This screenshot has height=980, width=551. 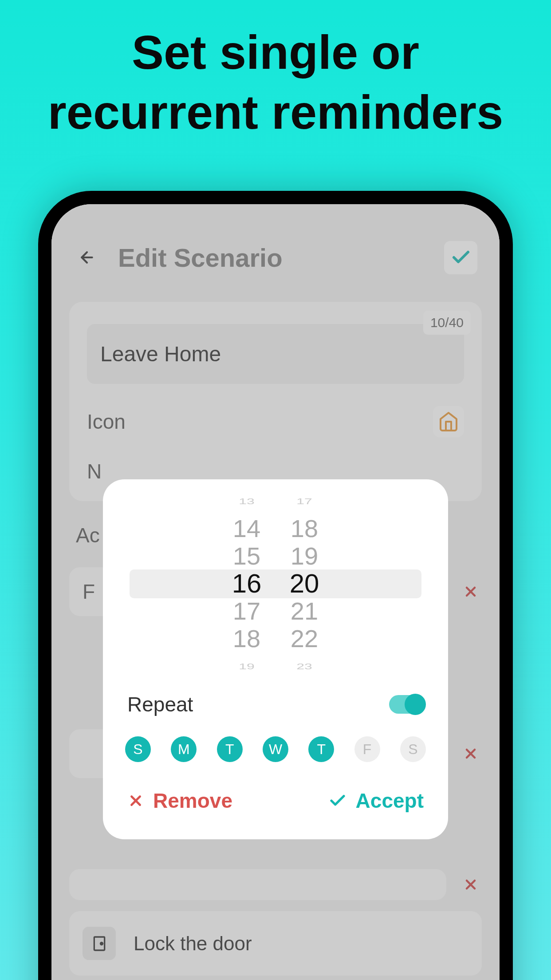 I want to click on action-item, so click(x=276, y=885).